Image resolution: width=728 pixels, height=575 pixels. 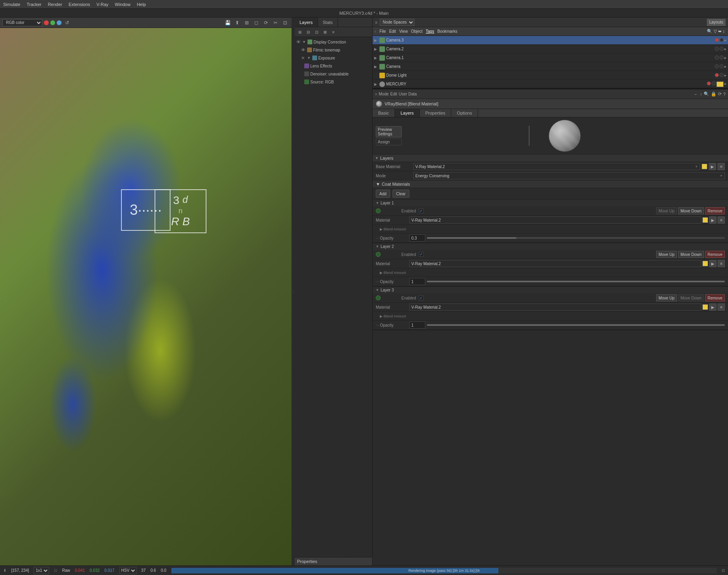 I want to click on layer3-enabled, so click(x=378, y=298).